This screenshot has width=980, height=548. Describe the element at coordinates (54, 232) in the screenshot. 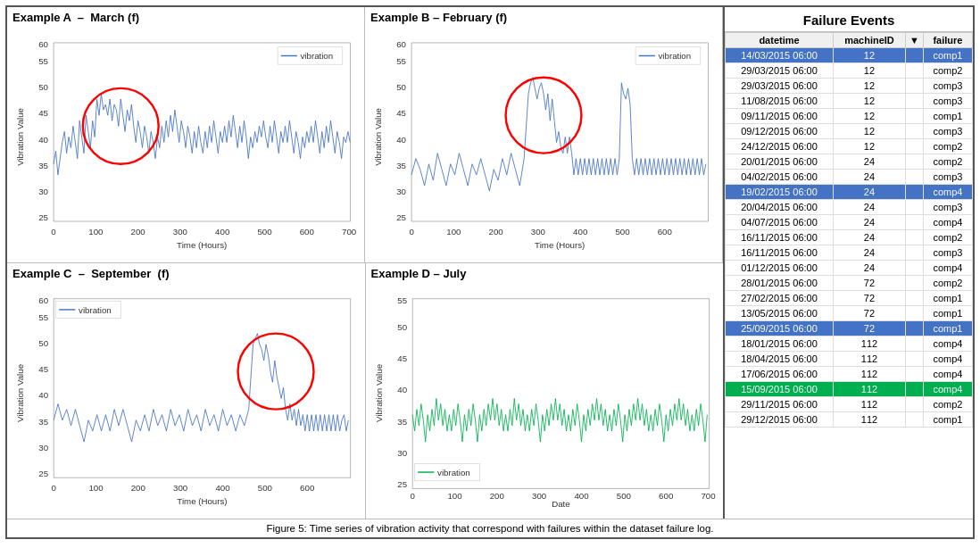

I see `svg-text: 0` at that location.